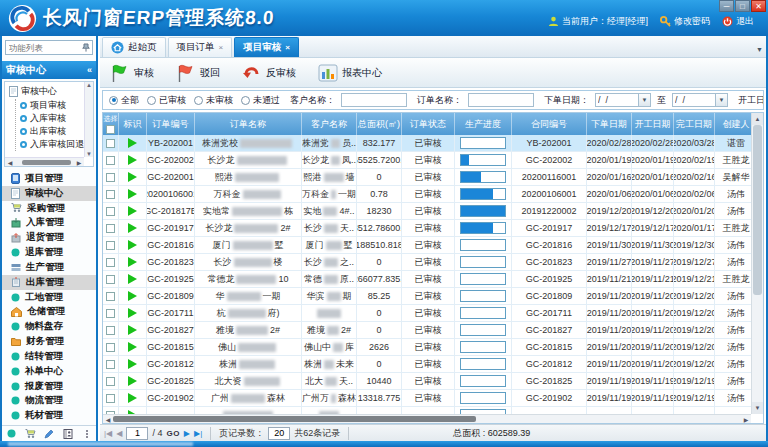 Image resolution: width=768 pixels, height=447 pixels. I want to click on tab-项目订单: 项目订单×, so click(200, 47).